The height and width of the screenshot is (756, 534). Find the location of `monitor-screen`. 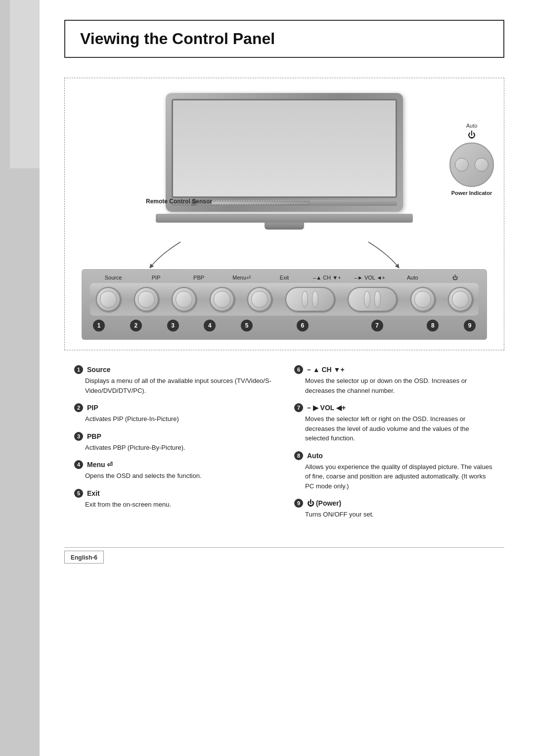

monitor-screen is located at coordinates (284, 148).